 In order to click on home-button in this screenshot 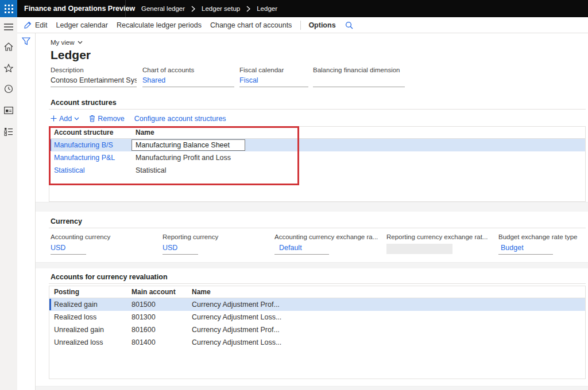, I will do `click(9, 46)`.